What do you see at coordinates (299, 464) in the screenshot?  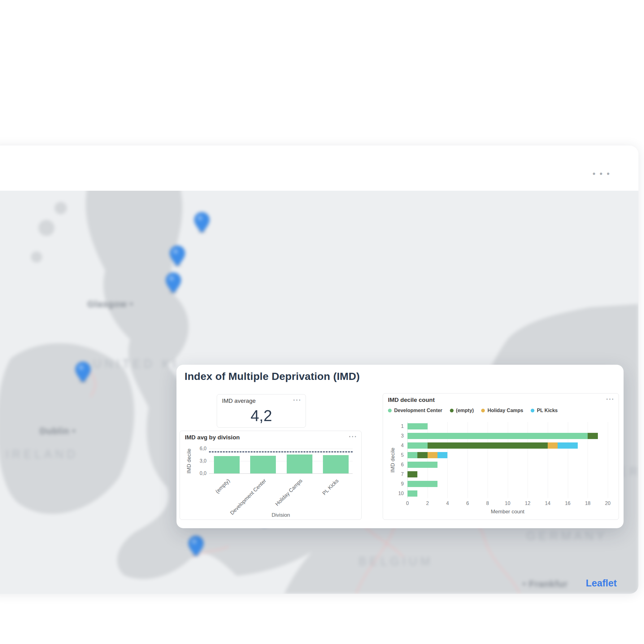 I see `bar-Holiday Camps` at bounding box center [299, 464].